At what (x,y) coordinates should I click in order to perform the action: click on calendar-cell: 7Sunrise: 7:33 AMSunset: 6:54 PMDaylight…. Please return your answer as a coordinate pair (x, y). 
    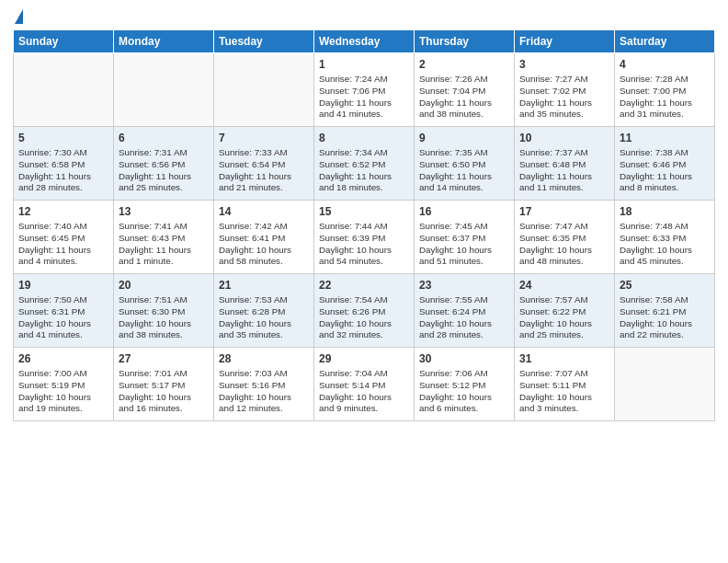
    Looking at the image, I should click on (265, 164).